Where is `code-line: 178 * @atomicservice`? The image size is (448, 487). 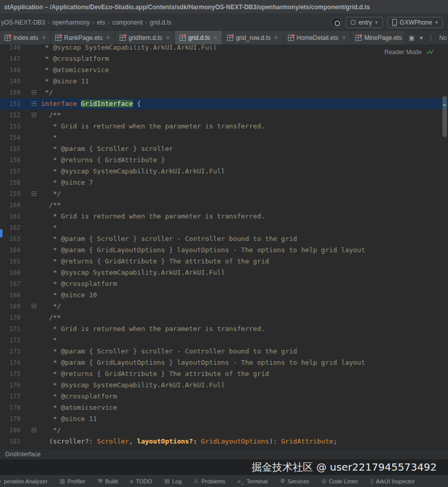 code-line: 178 * @atomicservice is located at coordinates (224, 408).